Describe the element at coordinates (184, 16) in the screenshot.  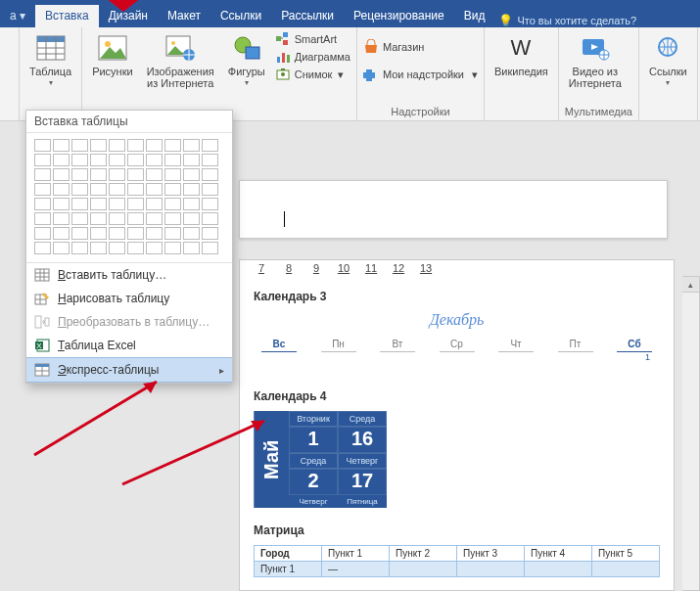
I see `tab-layout: Макет` at that location.